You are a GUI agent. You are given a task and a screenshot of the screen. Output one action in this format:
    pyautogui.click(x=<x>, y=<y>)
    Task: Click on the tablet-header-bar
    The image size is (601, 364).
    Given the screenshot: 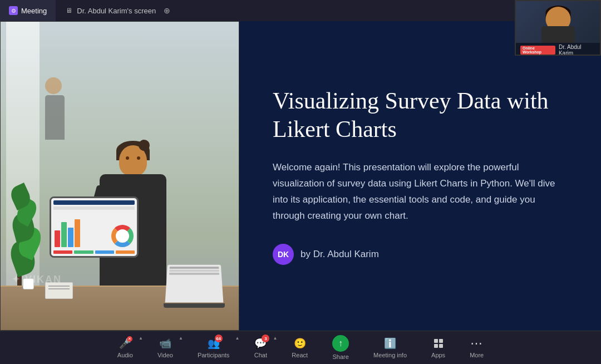 What is the action you would take?
    pyautogui.click(x=94, y=203)
    